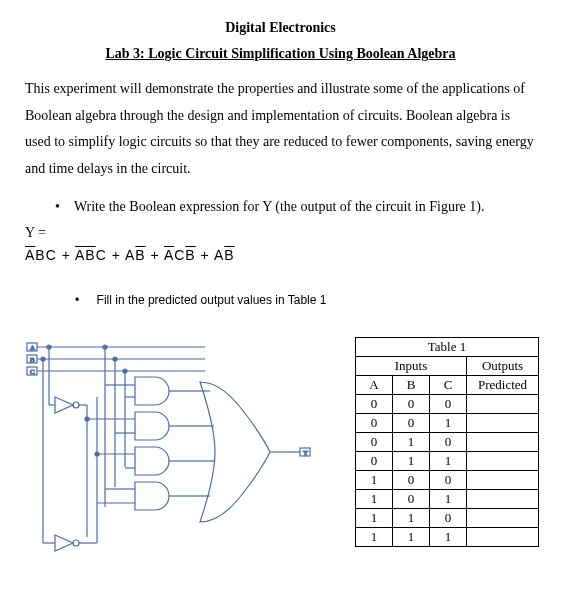 This screenshot has width=561, height=608. Describe the element at coordinates (68, 255) in the screenshot. I see `plus-1: +` at that location.